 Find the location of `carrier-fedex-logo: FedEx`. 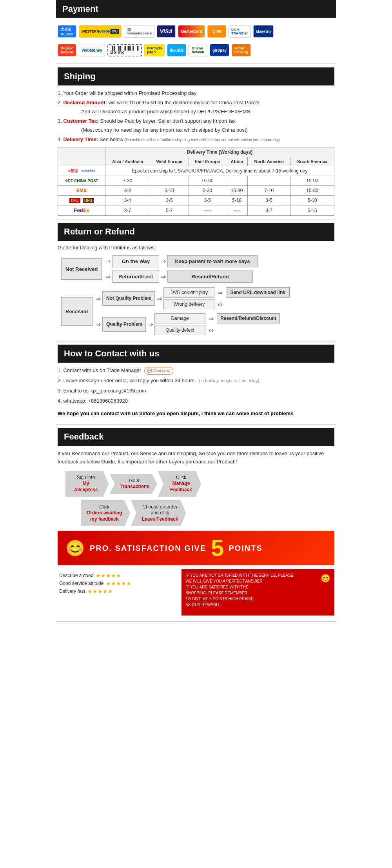

carrier-fedex-logo: FedEx is located at coordinates (82, 211).